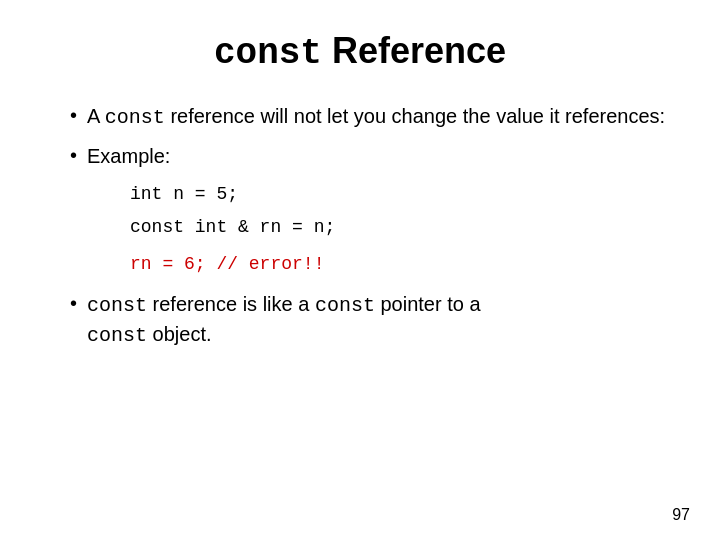  I want to click on bullet-2: • Example:, so click(370, 156).